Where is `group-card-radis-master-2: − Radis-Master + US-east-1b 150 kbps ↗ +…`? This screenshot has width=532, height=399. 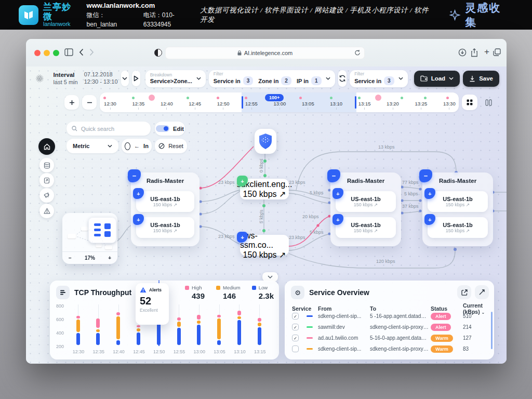
group-card-radis-master-2: − Radis-Master + US-east-1b 150 kbps ↗ +… is located at coordinates (366, 209).